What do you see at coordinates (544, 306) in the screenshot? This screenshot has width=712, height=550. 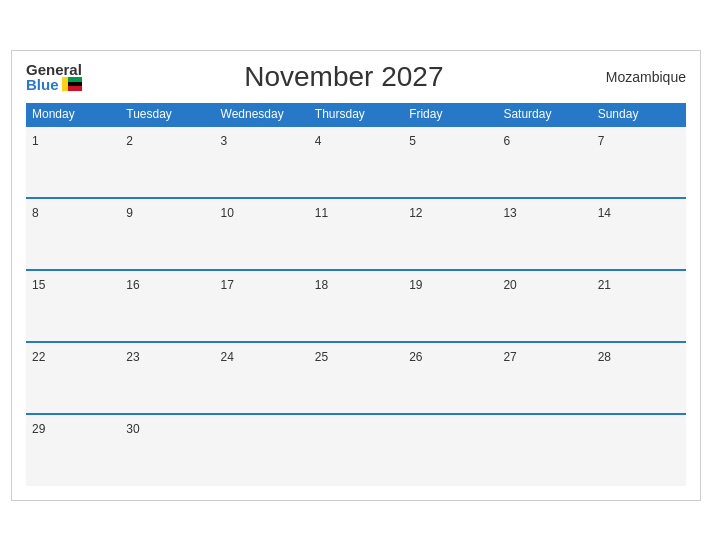 I see `day-cell-20: 20` at bounding box center [544, 306].